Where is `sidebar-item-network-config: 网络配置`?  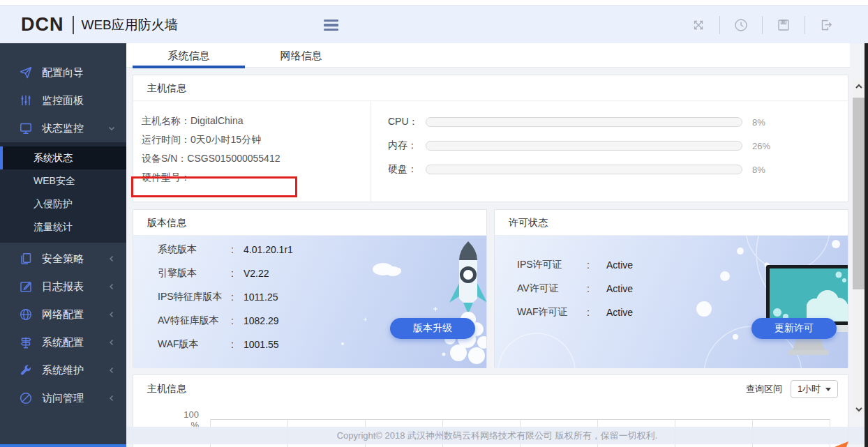
sidebar-item-network-config: 网络配置 is located at coordinates (63, 315).